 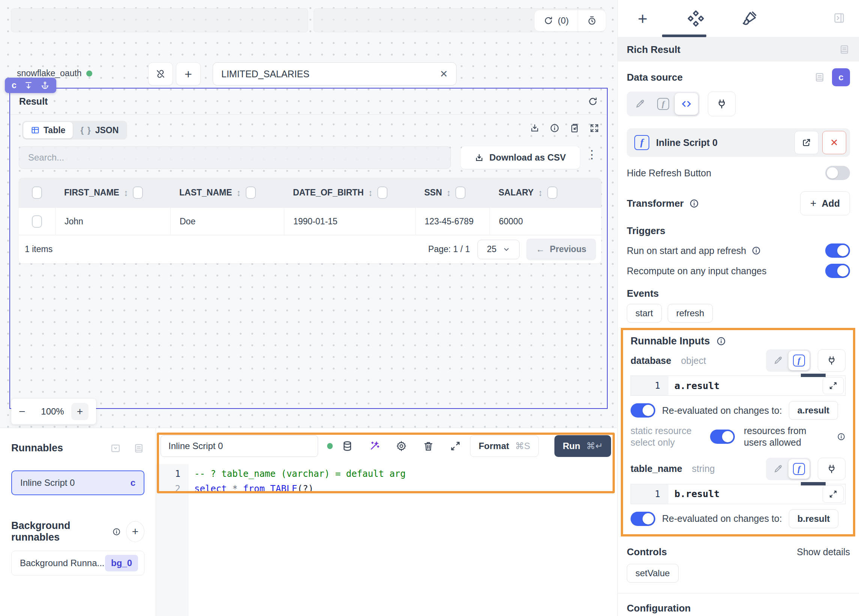 I want to click on sql-code-editor: 1 2 -- ? table_name (varchar) = default …, so click(x=386, y=540).